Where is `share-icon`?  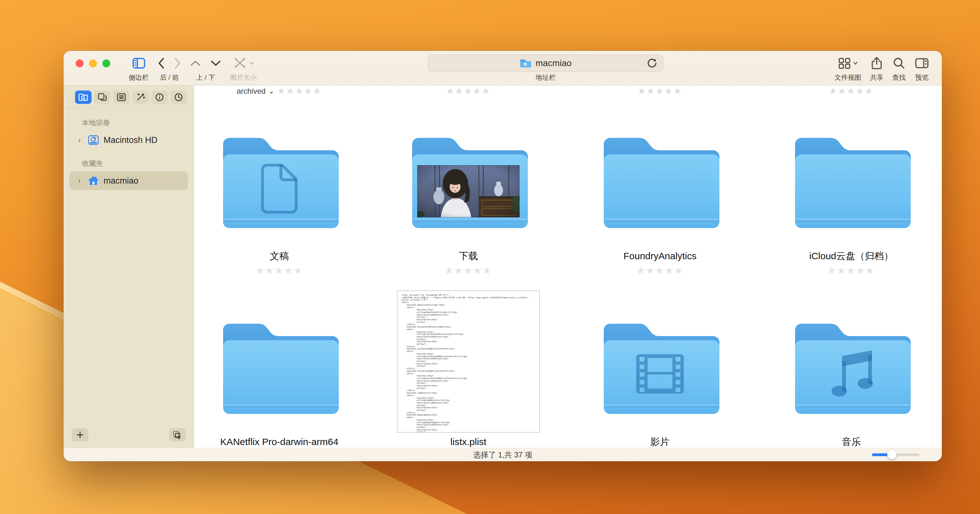 share-icon is located at coordinates (877, 63).